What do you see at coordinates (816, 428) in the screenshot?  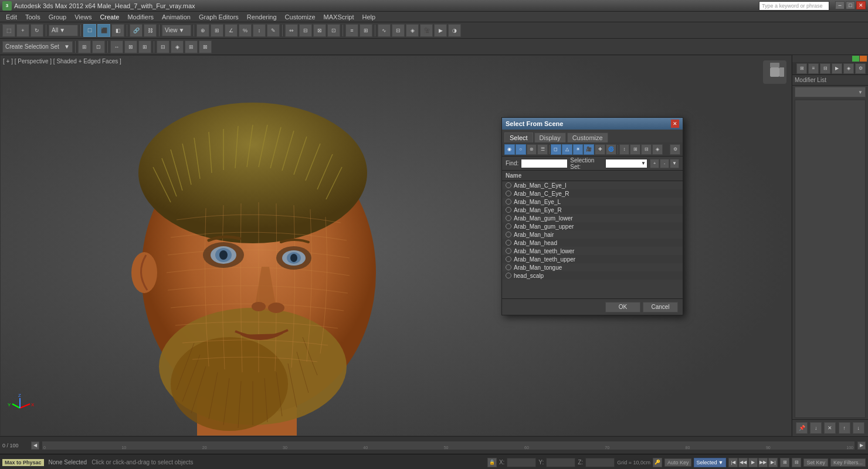 I see `rp-insert-btn: ↓` at bounding box center [816, 428].